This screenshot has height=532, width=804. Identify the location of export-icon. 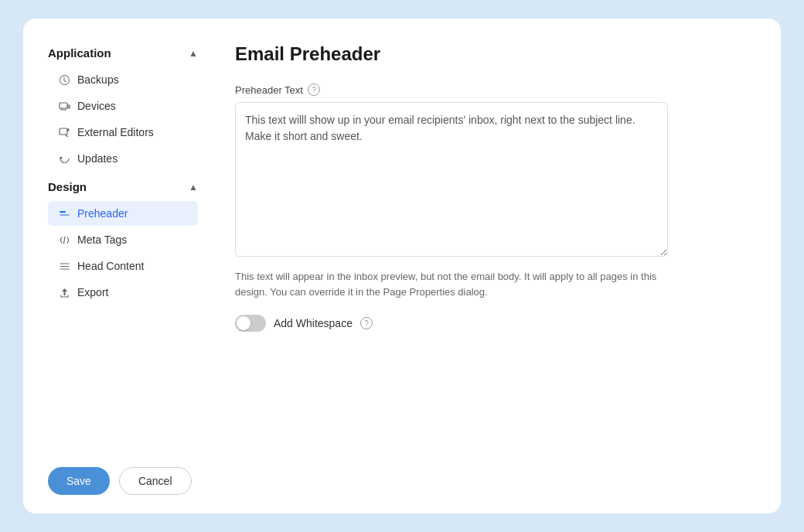
(64, 292).